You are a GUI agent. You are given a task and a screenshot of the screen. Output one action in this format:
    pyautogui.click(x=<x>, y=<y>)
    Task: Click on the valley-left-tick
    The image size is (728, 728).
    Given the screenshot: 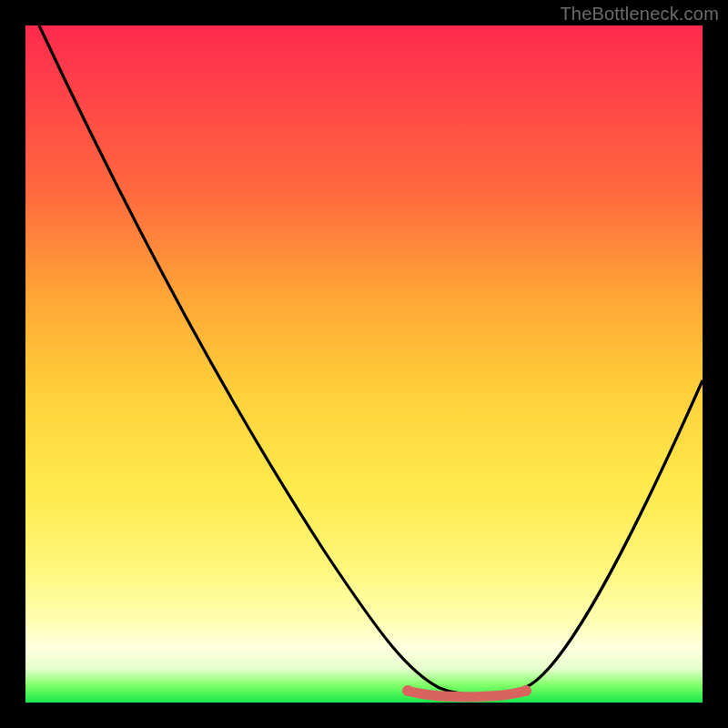 What is the action you would take?
    pyautogui.click(x=408, y=691)
    